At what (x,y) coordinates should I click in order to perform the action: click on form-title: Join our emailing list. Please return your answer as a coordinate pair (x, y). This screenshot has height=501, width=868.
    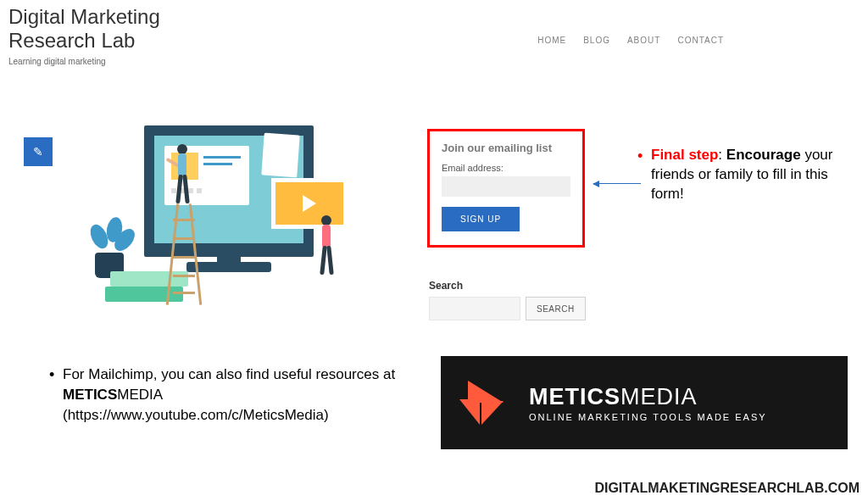
    Looking at the image, I should click on (506, 148).